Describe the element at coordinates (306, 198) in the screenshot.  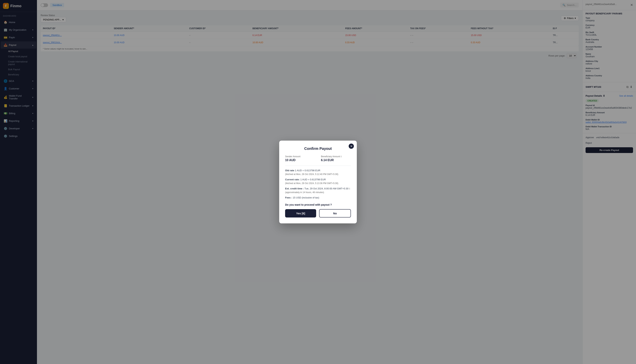
I see `fees-value: 15 USD (inclusive of tax)` at that location.